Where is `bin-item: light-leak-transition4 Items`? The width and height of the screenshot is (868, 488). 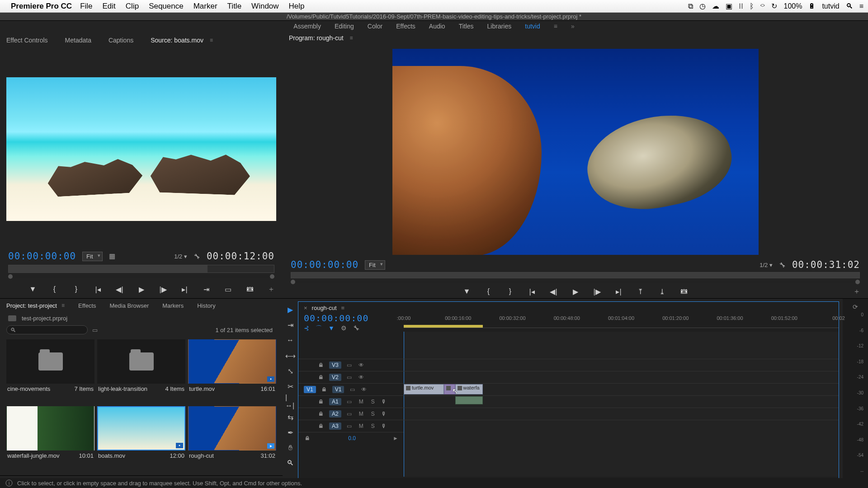 bin-item: light-leak-transition4 Items is located at coordinates (141, 371).